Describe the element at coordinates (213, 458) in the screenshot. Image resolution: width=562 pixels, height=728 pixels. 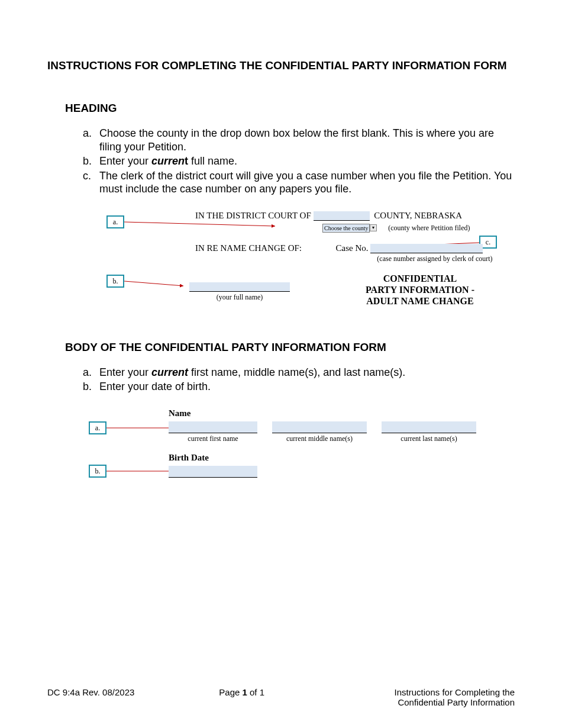
I see `birth-date-label: Birth Date` at that location.